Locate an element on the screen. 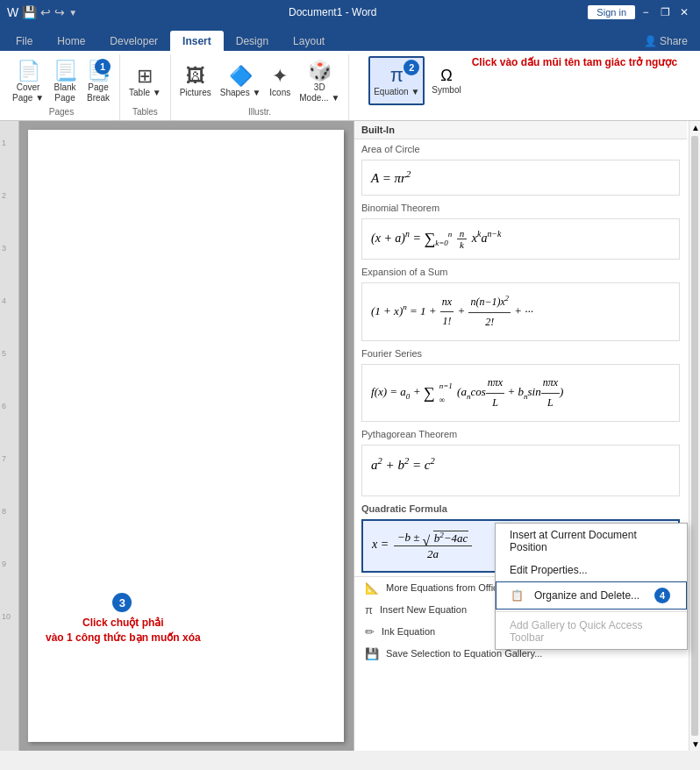  window-controls: Sign in − ❐ ✕ is located at coordinates (640, 12).